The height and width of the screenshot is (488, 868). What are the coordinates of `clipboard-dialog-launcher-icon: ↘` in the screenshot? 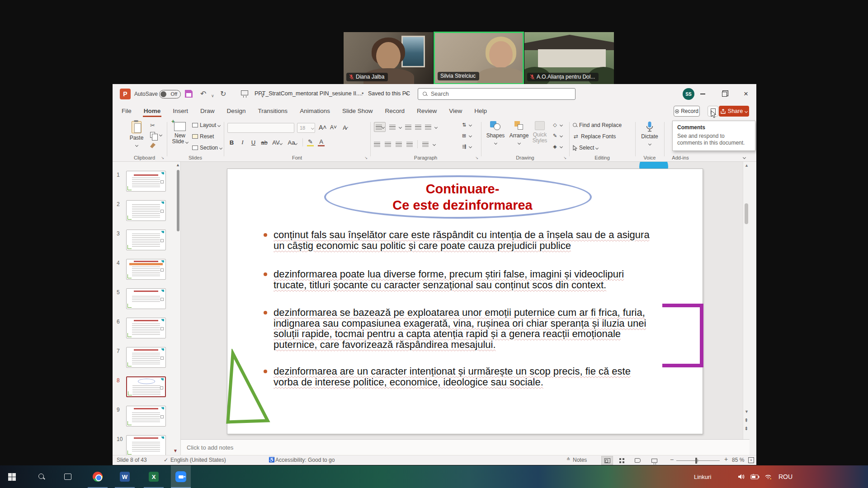 It's located at (163, 158).